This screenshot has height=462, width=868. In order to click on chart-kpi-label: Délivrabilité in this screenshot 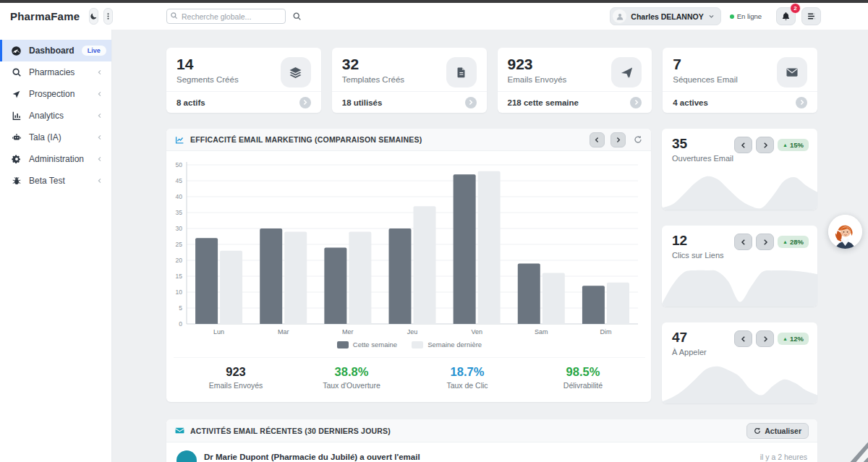, I will do `click(583, 385)`.